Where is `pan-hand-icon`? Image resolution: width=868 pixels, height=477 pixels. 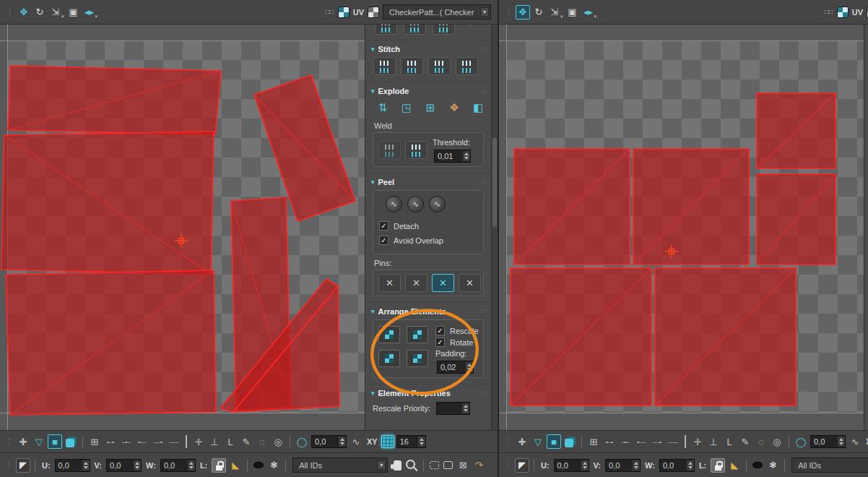
pan-hand-icon is located at coordinates (397, 465).